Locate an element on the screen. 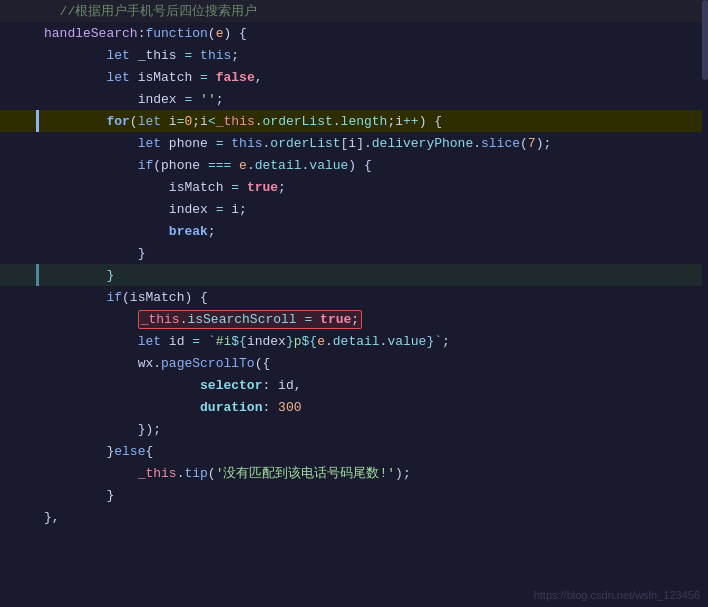  line-if-ismatch: if(isMatch) { is located at coordinates (354, 297).